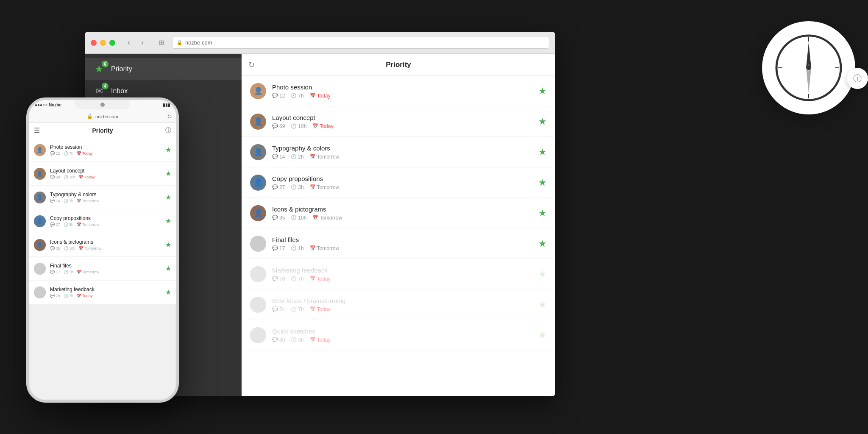 The height and width of the screenshot is (434, 868). What do you see at coordinates (129, 43) in the screenshot?
I see `back-button: ‹` at bounding box center [129, 43].